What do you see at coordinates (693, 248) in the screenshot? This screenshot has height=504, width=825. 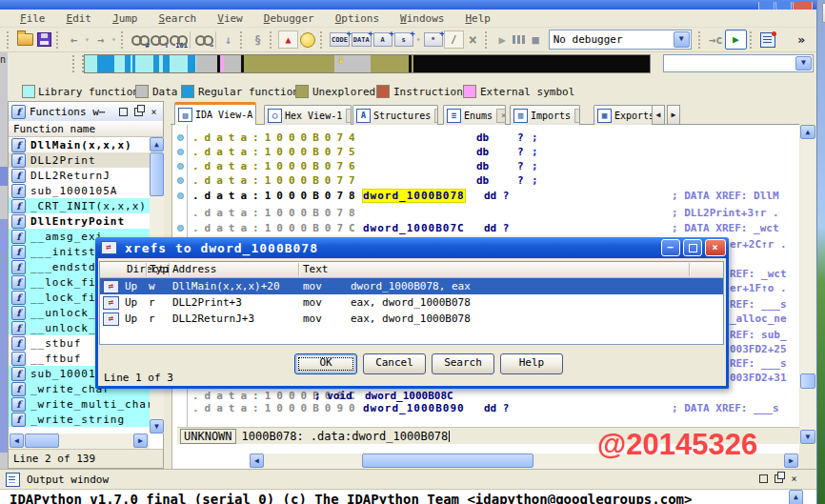 I see `dialog-maximize-button` at bounding box center [693, 248].